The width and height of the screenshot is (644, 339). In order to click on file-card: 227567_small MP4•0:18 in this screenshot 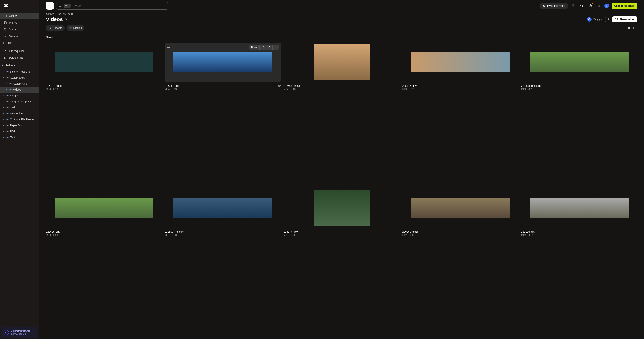, I will do `click(342, 114)`.